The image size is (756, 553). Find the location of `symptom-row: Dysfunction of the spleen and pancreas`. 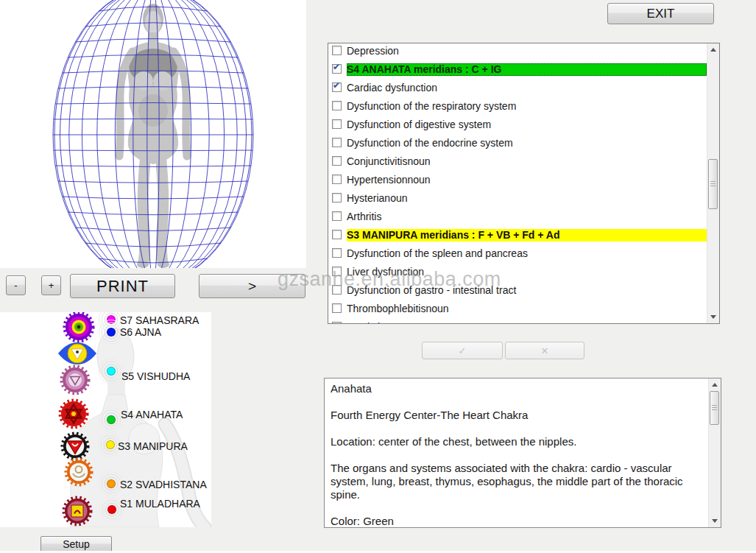

symptom-row: Dysfunction of the spleen and pancreas is located at coordinates (517, 255).